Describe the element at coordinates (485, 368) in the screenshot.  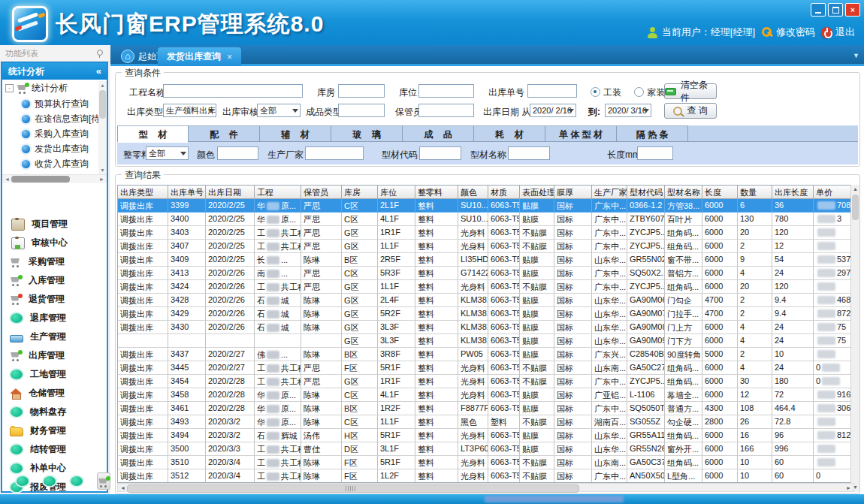
I see `table-row: 调拨出库34452020/2/27工共工程严思F区5R1F整料光身料6063-T…` at that location.